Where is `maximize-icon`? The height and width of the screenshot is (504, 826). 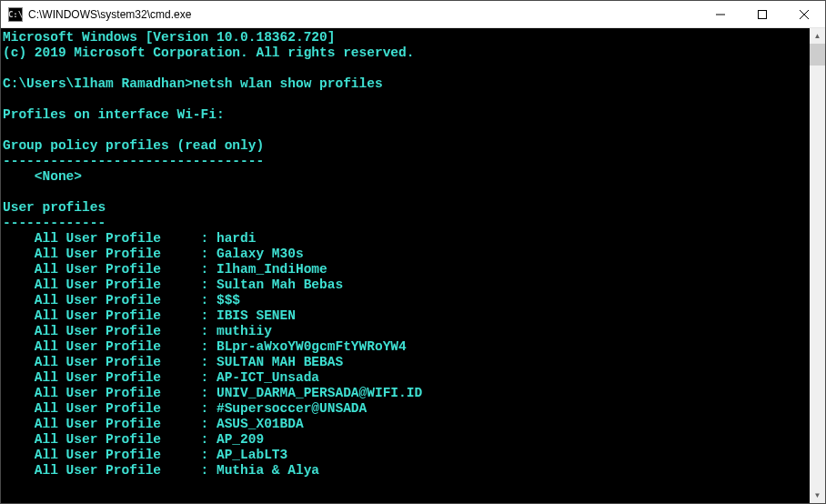 maximize-icon is located at coordinates (762, 15).